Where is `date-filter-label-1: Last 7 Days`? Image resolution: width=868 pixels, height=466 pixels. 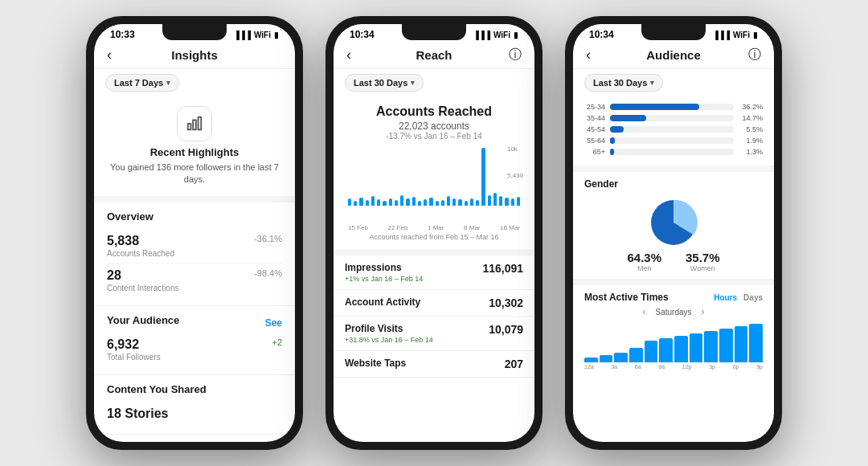 date-filter-label-1: Last 7 Days is located at coordinates (138, 83).